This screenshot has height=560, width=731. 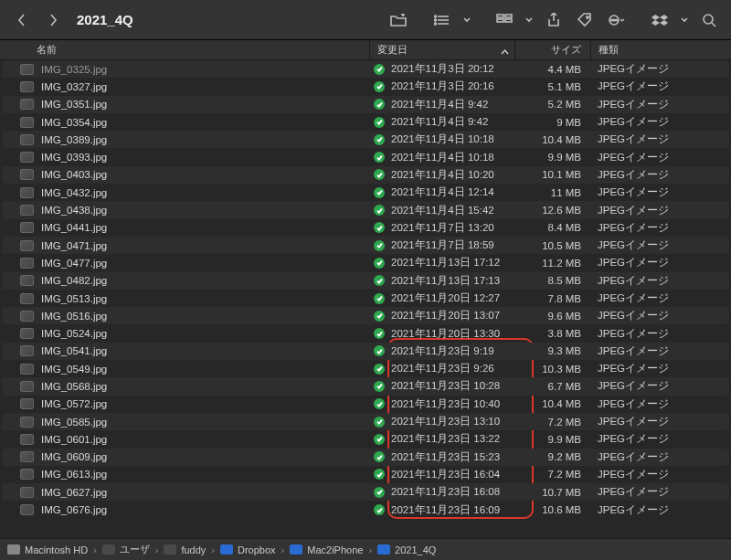 I want to click on table-row: IMG_0516.jpg2021年11月20日 13:079.6 MBJPEGイ…, so click(x=366, y=316).